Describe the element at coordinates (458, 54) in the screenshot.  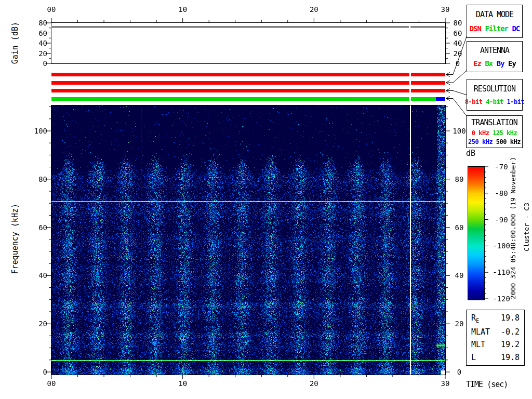
I see `gain-ytick-label-right: 20` at that location.